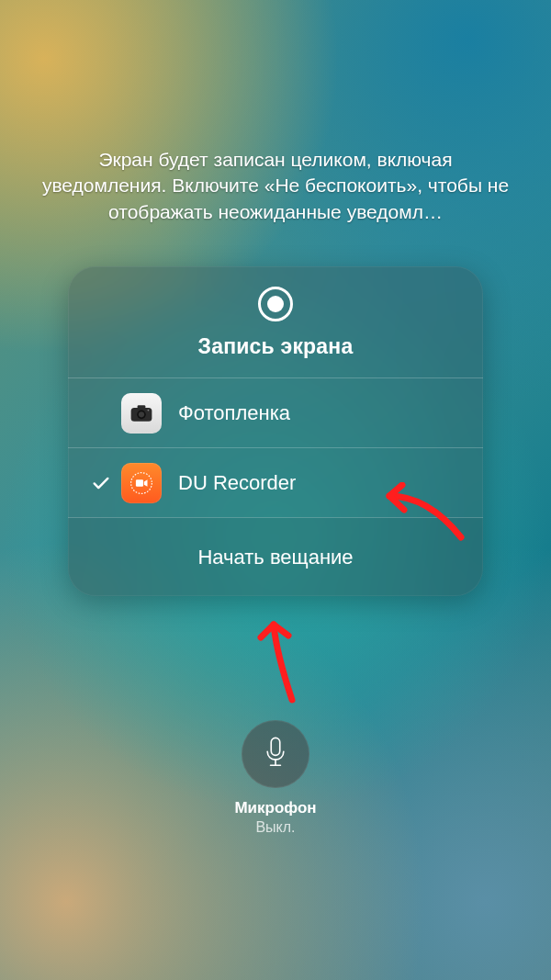  What do you see at coordinates (276, 347) in the screenshot?
I see `panel-title: Запись экрана` at bounding box center [276, 347].